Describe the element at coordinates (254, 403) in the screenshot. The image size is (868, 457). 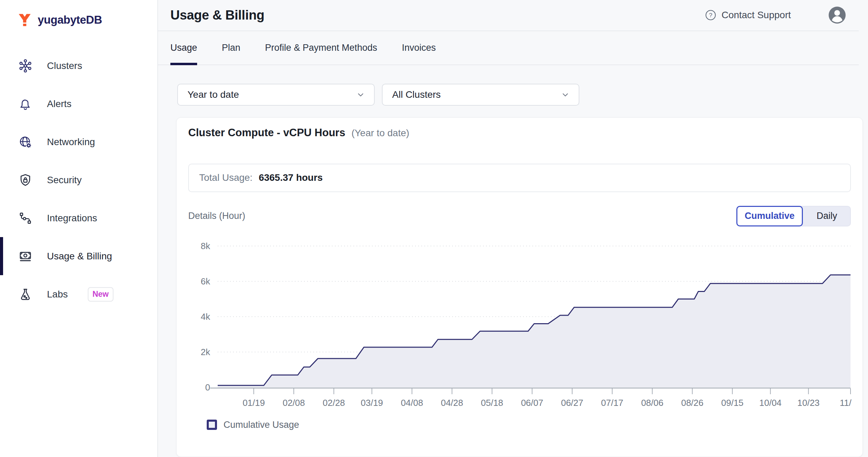
I see `svg-text: 01/19` at that location.